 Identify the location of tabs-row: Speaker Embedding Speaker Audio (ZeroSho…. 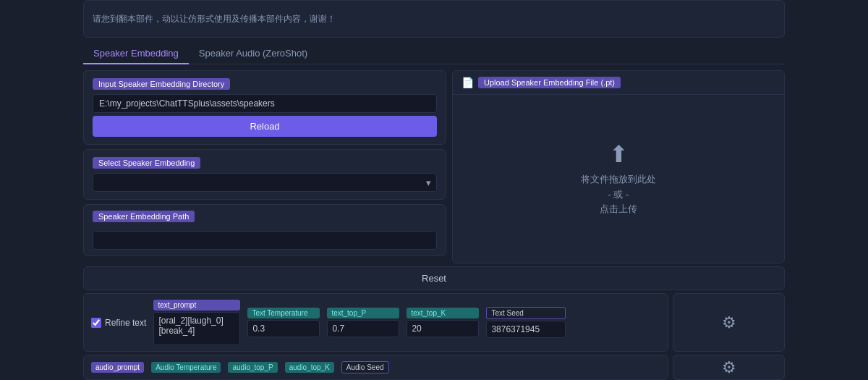
(434, 51).